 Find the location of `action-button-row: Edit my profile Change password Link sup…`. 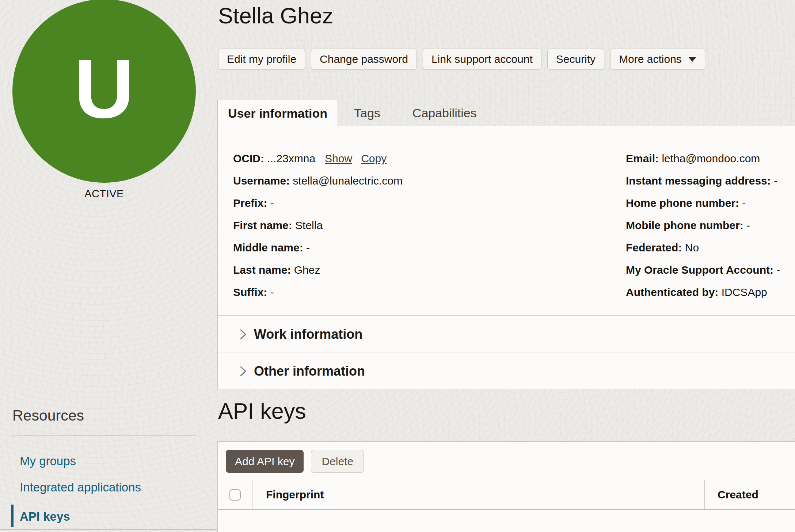

action-button-row: Edit my profile Change password Link sup… is located at coordinates (462, 59).